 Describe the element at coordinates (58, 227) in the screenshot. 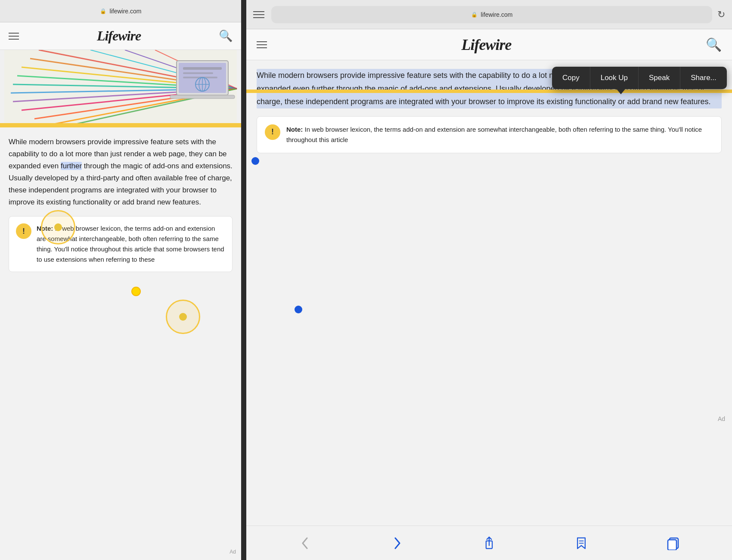

I see `left-magnifier-top` at that location.